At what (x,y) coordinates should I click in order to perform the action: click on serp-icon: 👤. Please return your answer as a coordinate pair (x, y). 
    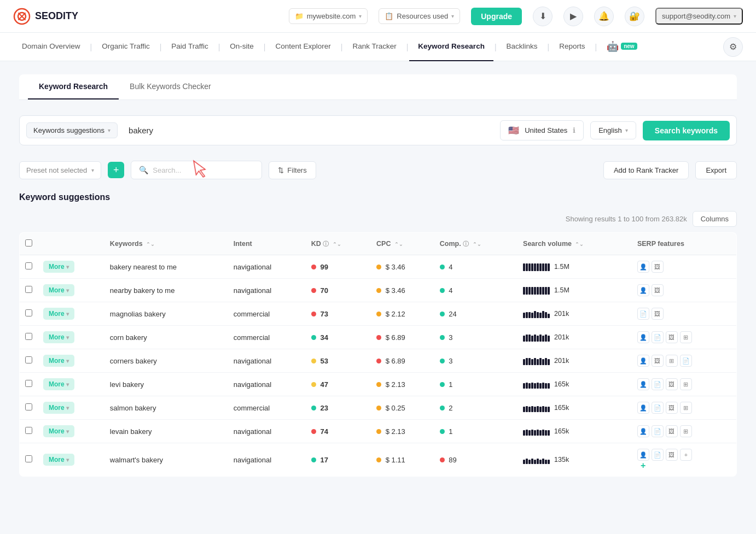
    Looking at the image, I should click on (643, 290).